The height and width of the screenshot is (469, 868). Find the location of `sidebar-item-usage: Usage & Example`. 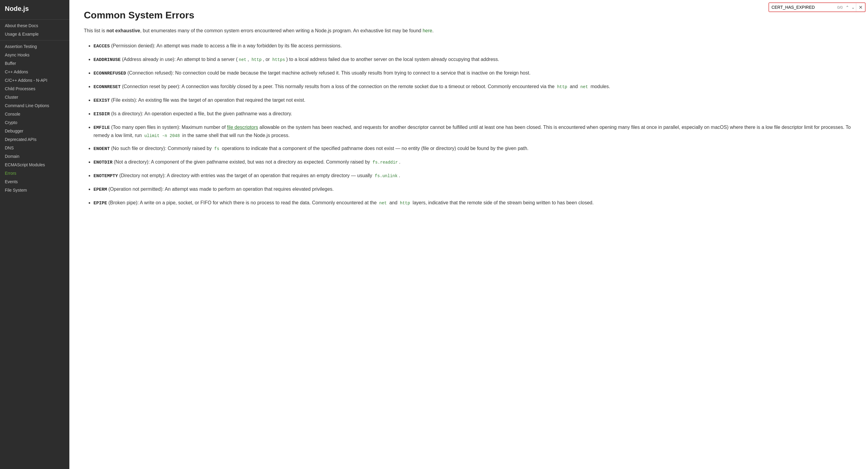

sidebar-item-usage: Usage & Example is located at coordinates (35, 34).